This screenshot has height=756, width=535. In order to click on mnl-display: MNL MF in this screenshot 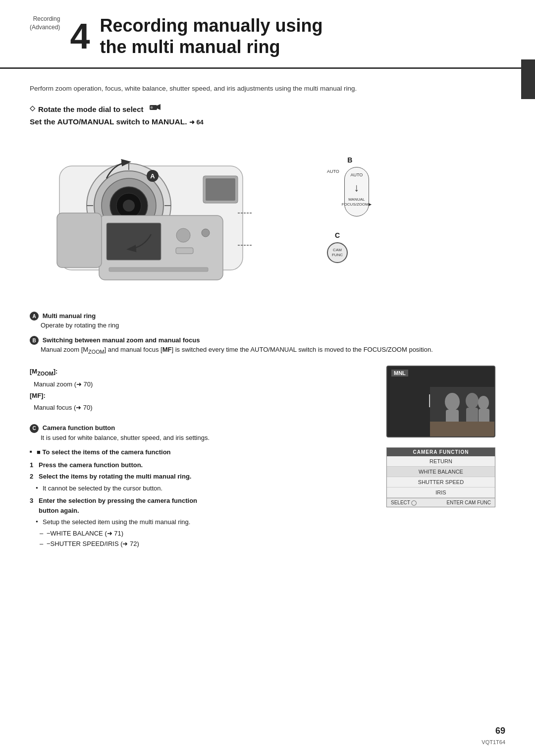, I will do `click(441, 401)`.